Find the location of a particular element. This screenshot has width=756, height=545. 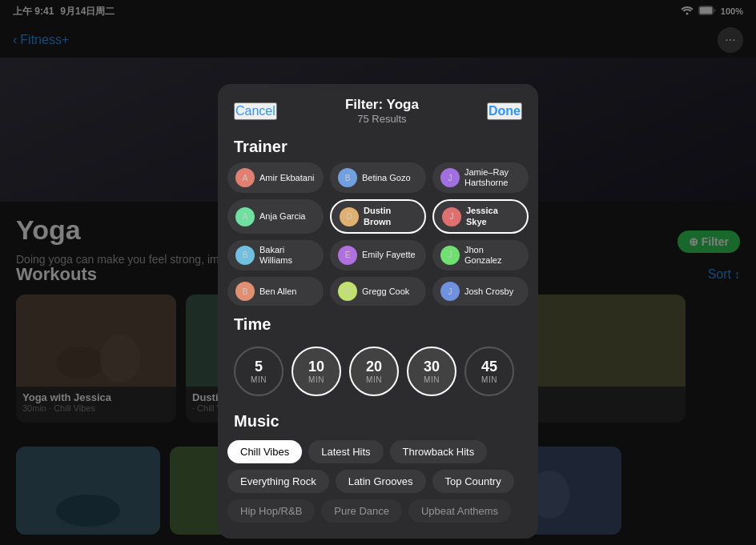

trainer-chip: JJamie–Ray Hartshorne is located at coordinates (481, 178).